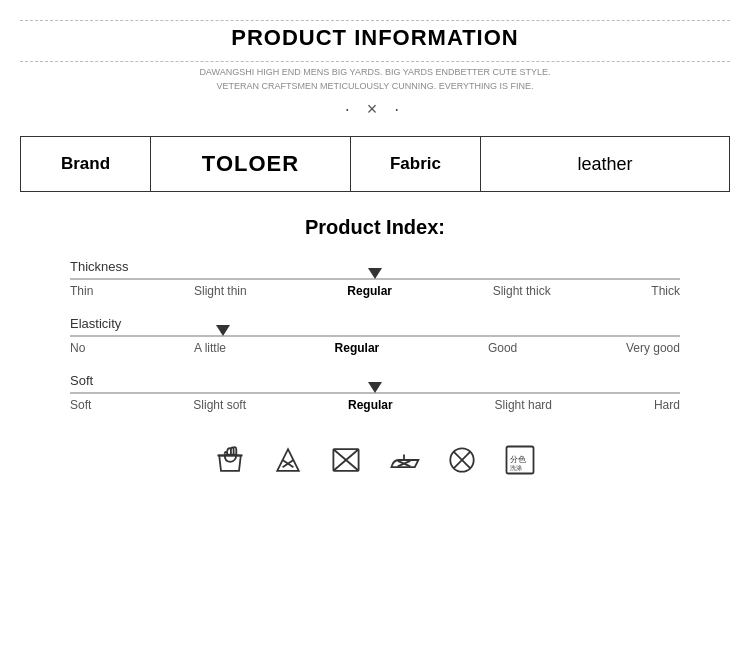  What do you see at coordinates (522, 291) in the screenshot?
I see `slider-option-0-3: Slight thick` at bounding box center [522, 291].